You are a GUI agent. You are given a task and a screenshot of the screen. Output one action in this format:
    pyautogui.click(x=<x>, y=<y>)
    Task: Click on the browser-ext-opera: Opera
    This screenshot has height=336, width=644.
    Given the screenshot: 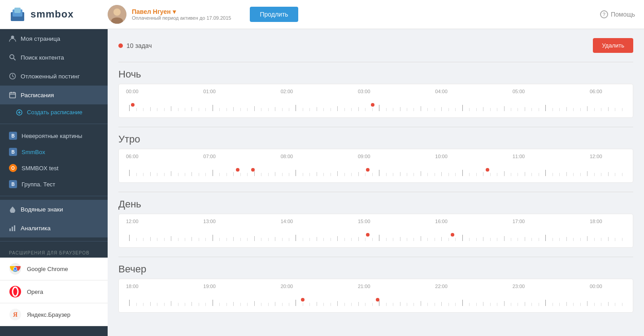 What is the action you would take?
    pyautogui.click(x=54, y=292)
    